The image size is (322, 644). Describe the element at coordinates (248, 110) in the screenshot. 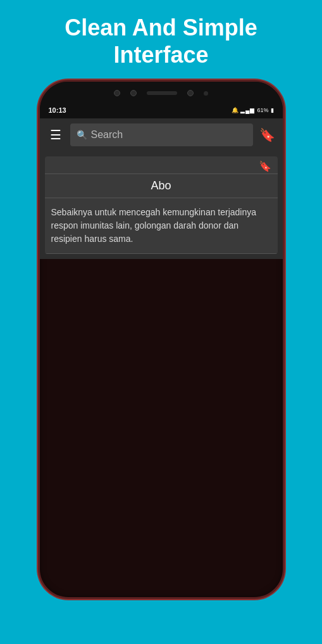

I see `signal-icon: ▂▄▆` at that location.